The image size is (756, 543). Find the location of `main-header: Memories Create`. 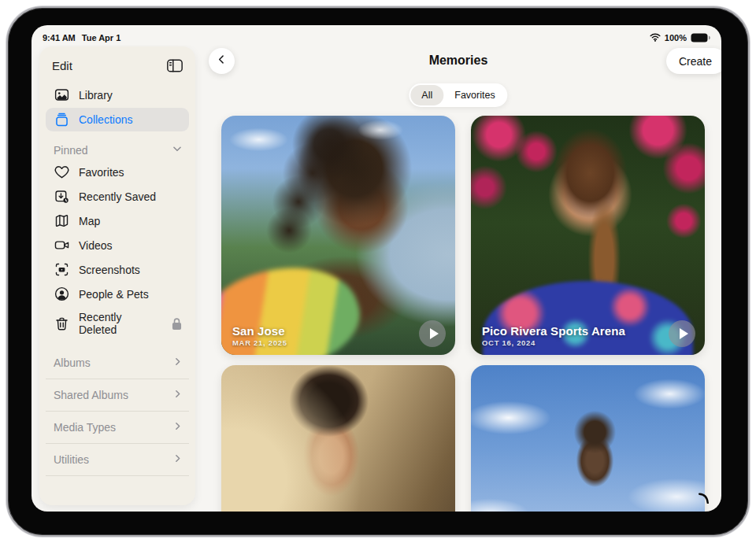

main-header: Memories Create is located at coordinates (458, 61).